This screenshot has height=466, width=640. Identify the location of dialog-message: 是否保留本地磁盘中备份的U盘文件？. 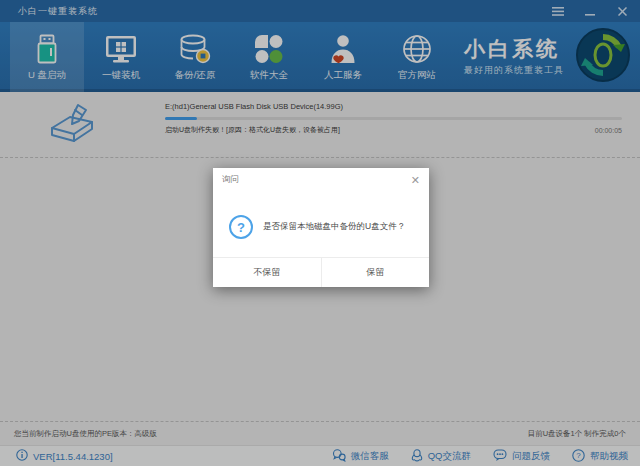
(334, 227).